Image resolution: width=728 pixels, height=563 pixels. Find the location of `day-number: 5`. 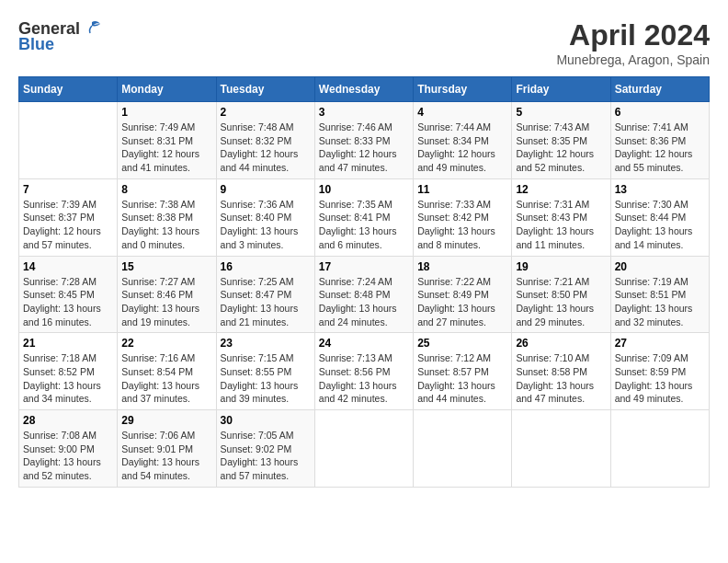

day-number: 5 is located at coordinates (561, 112).